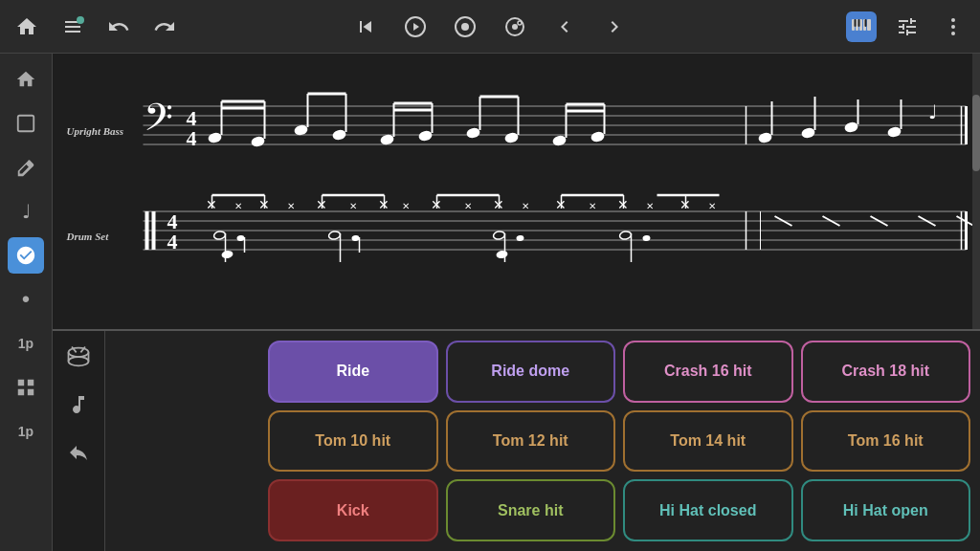 The height and width of the screenshot is (551, 980). Describe the element at coordinates (96, 131) in the screenshot. I see `upright-bass-label: Upright Bass` at that location.